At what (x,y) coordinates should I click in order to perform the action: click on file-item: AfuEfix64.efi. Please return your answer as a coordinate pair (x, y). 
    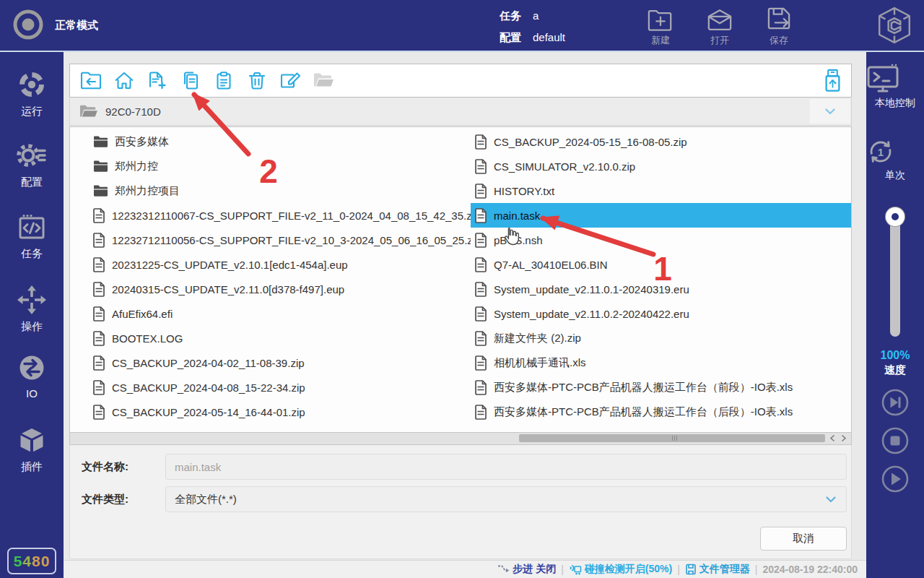
    Looking at the image, I should click on (271, 314).